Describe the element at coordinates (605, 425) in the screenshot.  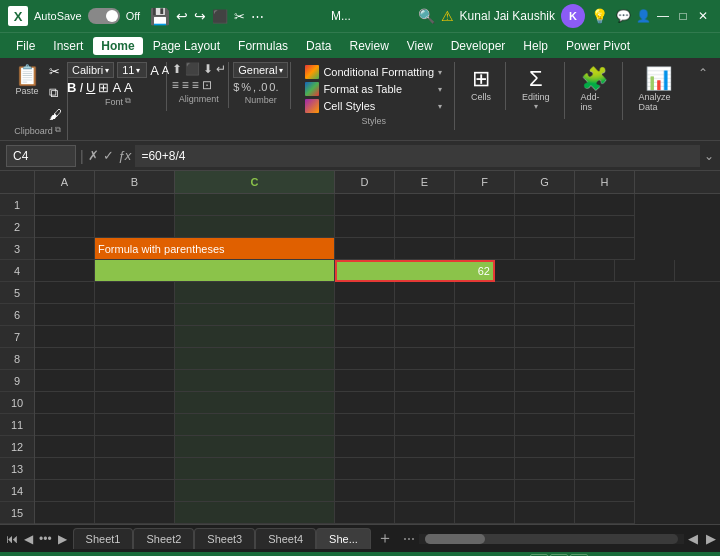
I see `cell-h11` at that location.